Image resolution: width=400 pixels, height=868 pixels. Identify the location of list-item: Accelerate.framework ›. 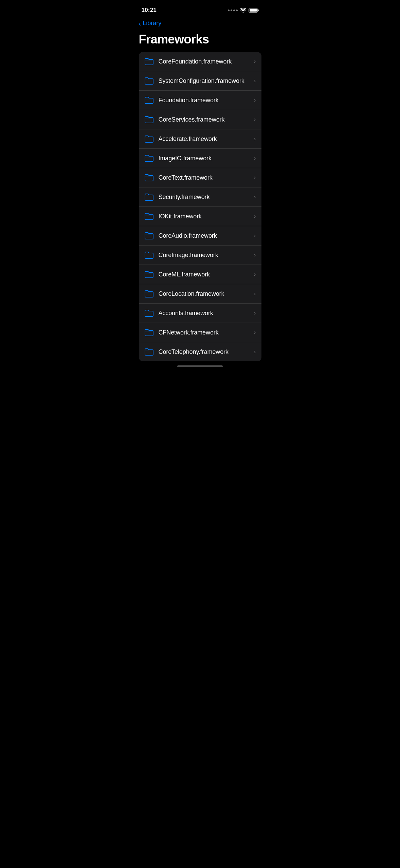
(200, 139).